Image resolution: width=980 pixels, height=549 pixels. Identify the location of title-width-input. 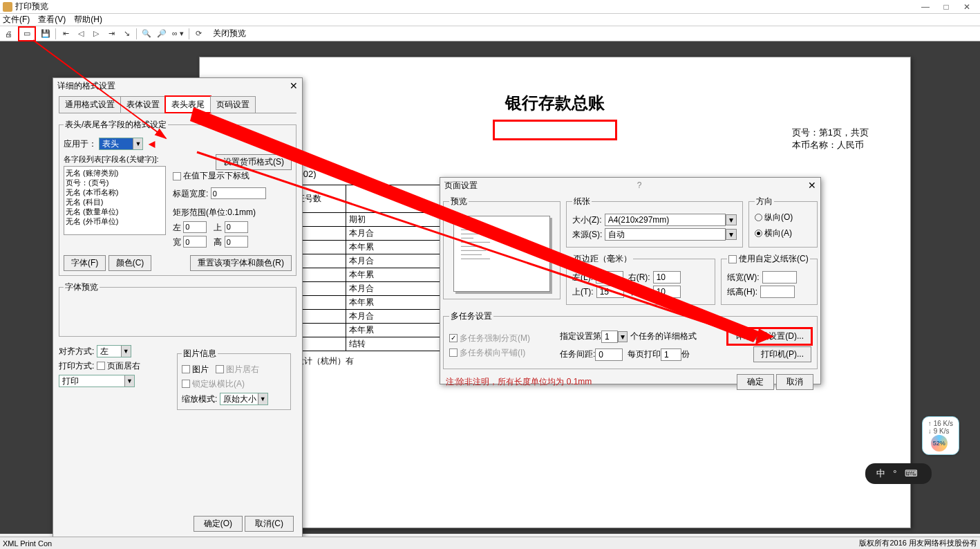
(238, 194).